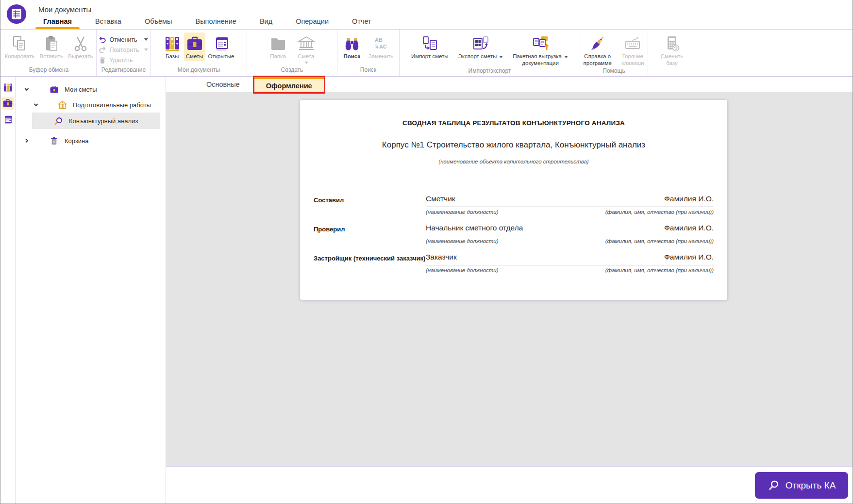 This screenshot has width=853, height=504. Describe the element at coordinates (8, 87) in the screenshot. I see `mini-bases-button` at that location.